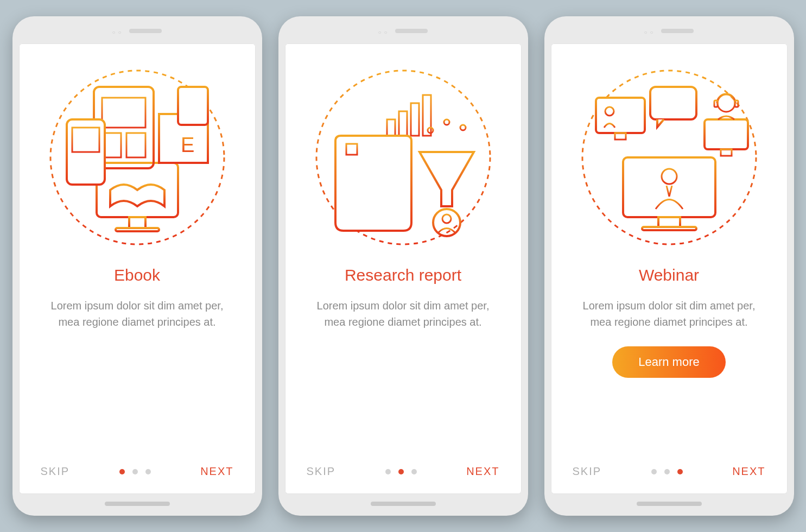 The width and height of the screenshot is (806, 532). I want to click on webinar-illustration-icon, so click(669, 157).